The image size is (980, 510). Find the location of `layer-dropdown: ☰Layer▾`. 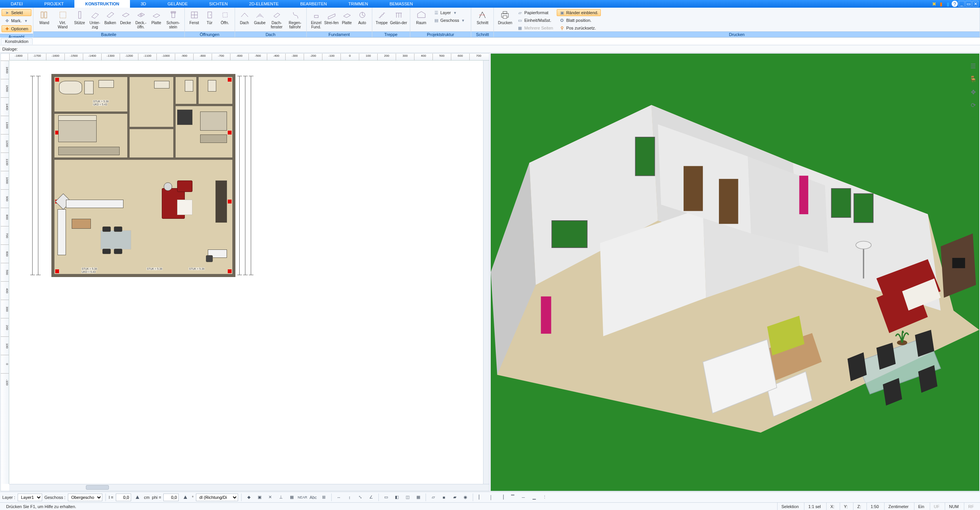

layer-dropdown: ☰Layer▾ is located at coordinates (450, 13).